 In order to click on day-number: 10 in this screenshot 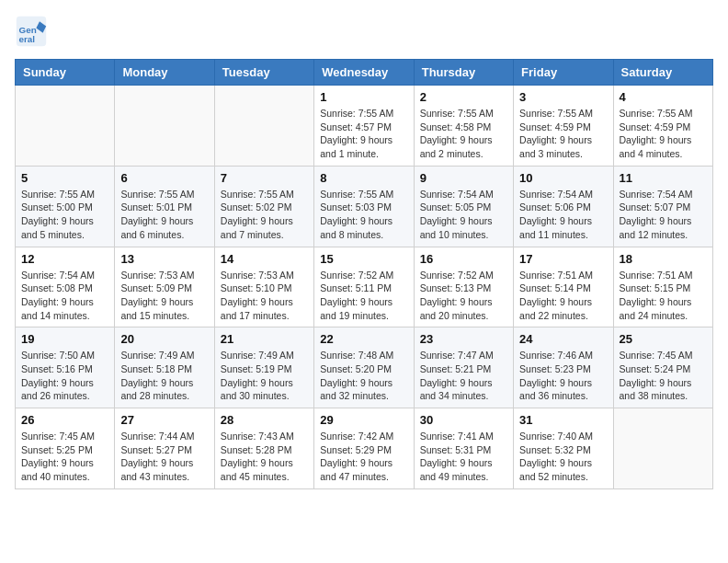, I will do `click(563, 178)`.